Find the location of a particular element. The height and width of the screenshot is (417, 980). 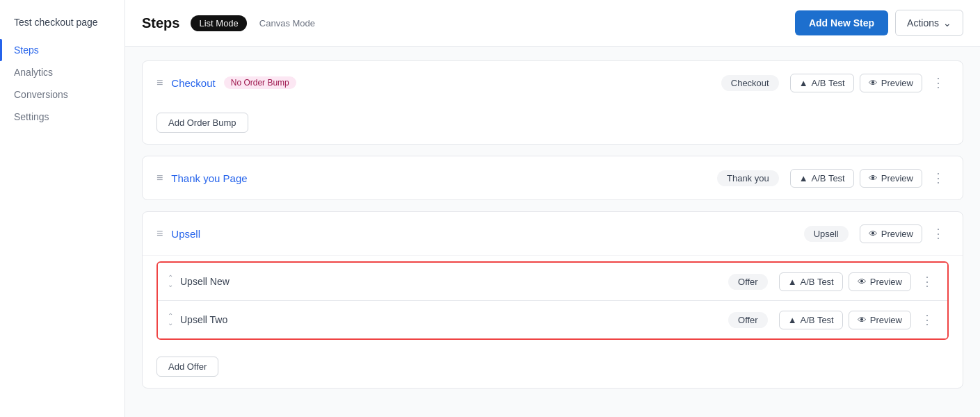

header-left: Steps List Mode Canvas Mode is located at coordinates (232, 24).